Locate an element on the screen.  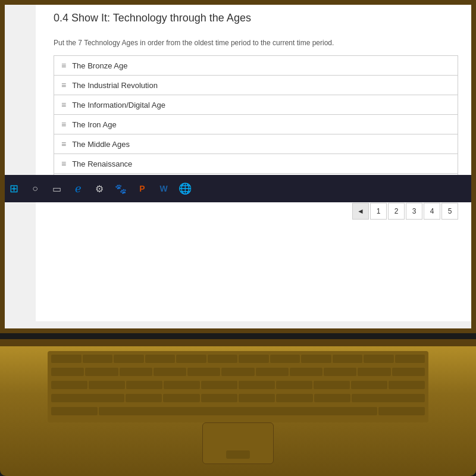
spacebar-key is located at coordinates (238, 411).